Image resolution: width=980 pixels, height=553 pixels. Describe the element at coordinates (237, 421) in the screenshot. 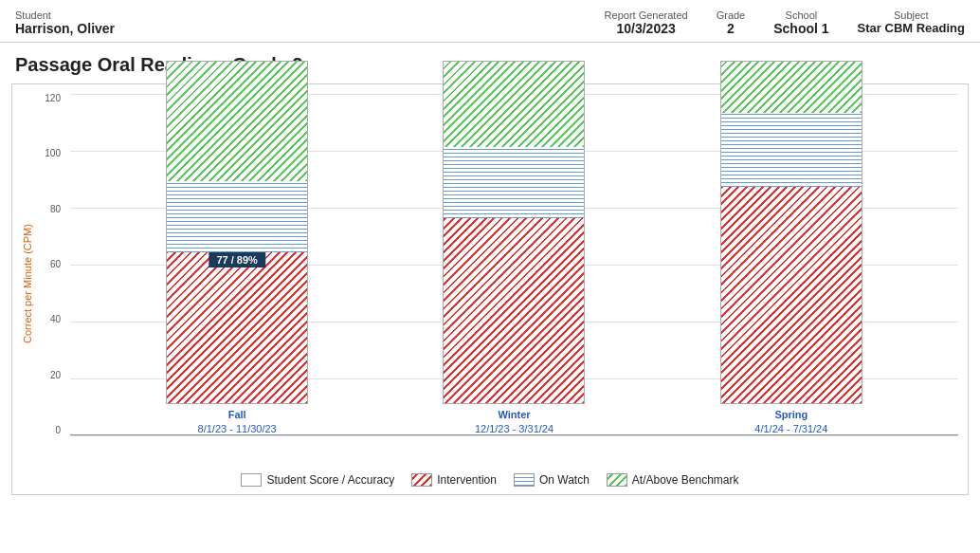

I see `bar-x-label: Fall8/1/23 - 11/30/23` at that location.